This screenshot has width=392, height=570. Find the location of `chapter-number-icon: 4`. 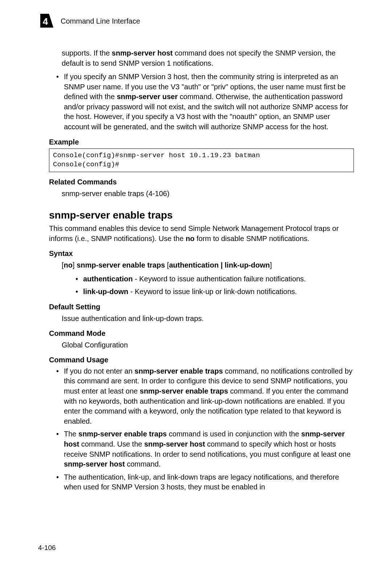

chapter-number-icon: 4 is located at coordinates (47, 21).